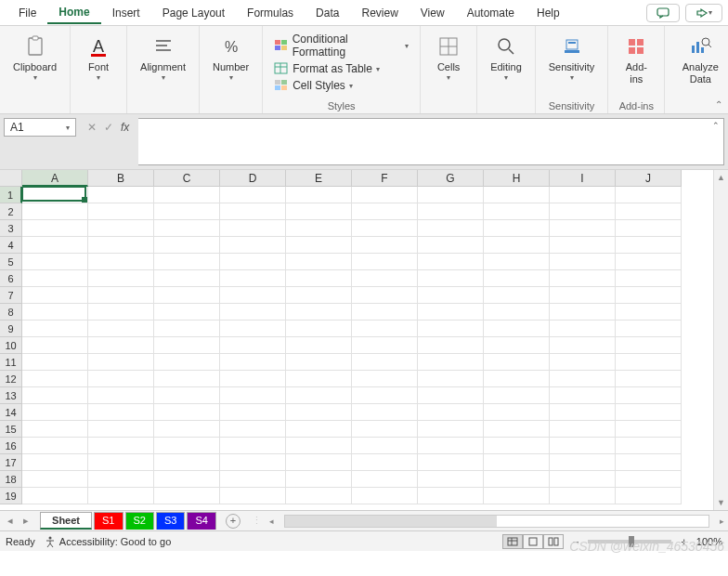 This screenshot has height=576, width=728. What do you see at coordinates (11, 346) in the screenshot?
I see `row-header: 10` at bounding box center [11, 346].